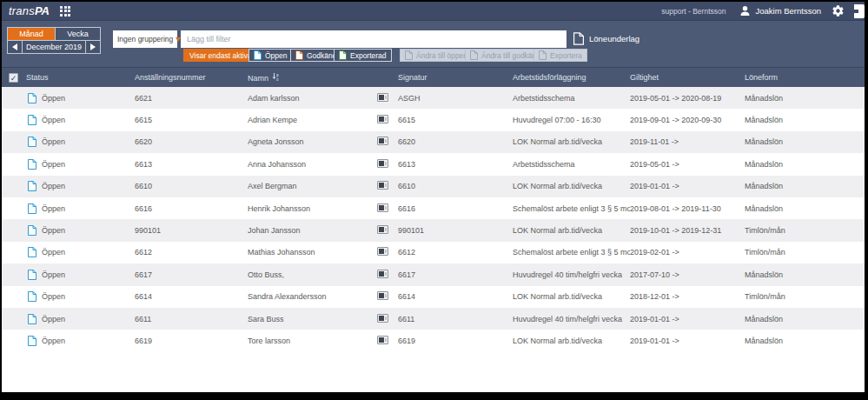 The height and width of the screenshot is (400, 868). Describe the element at coordinates (363, 56) in the screenshot. I see `filter-exported-button: Exporterad` at that location.